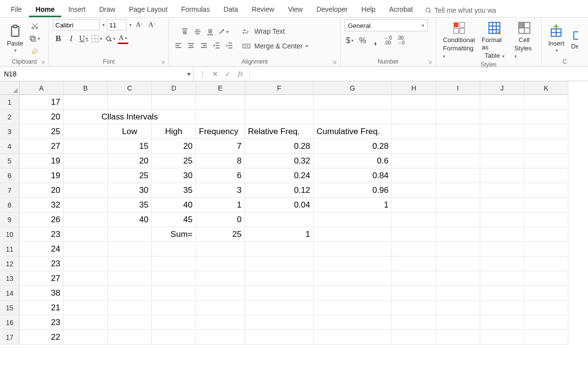  I want to click on cell-G4: 0.28, so click(353, 146).